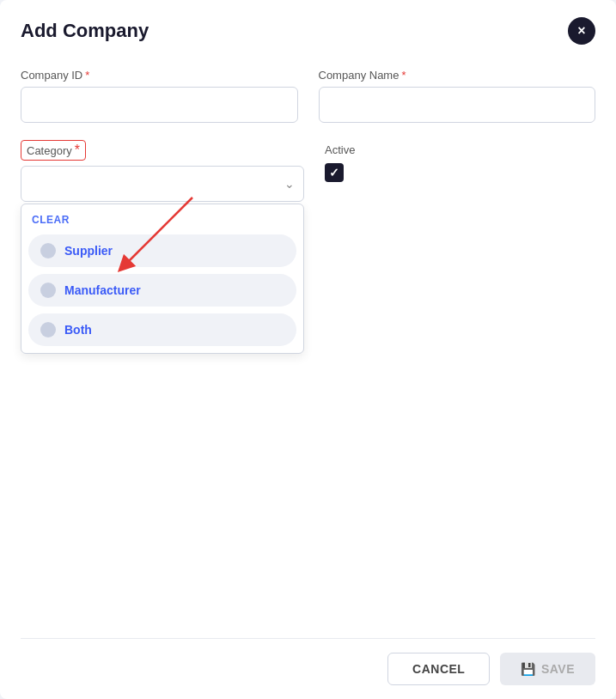 Image resolution: width=616 pixels, height=699 pixels. I want to click on chevron-down-icon: ⌄, so click(290, 184).